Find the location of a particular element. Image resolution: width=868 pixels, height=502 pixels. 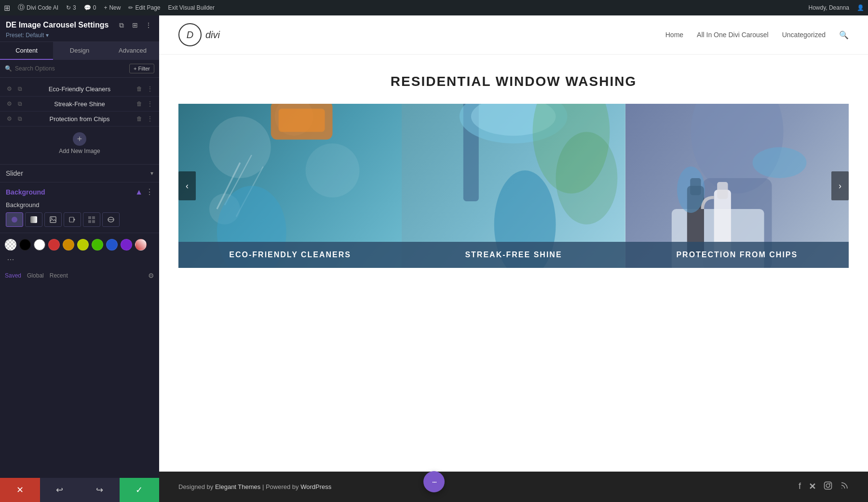

white-swatch is located at coordinates (40, 245).